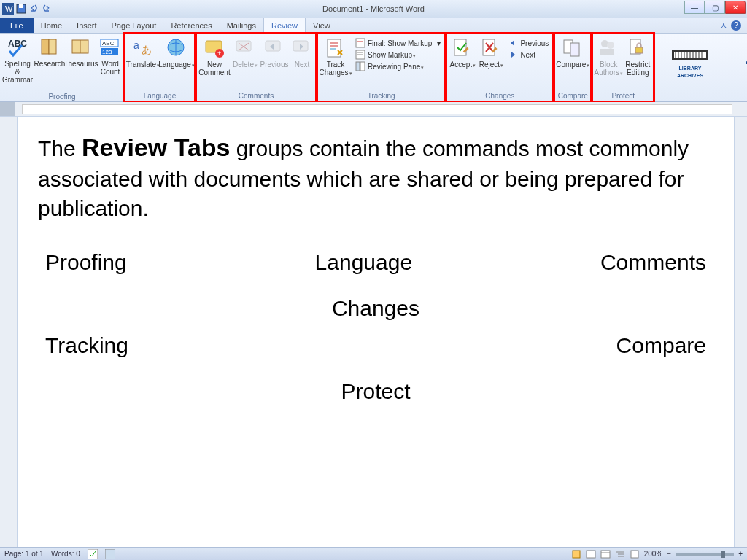 This screenshot has height=560, width=747. I want to click on spelling-grammar-button: ABC Spelling & Grammar, so click(18, 60).